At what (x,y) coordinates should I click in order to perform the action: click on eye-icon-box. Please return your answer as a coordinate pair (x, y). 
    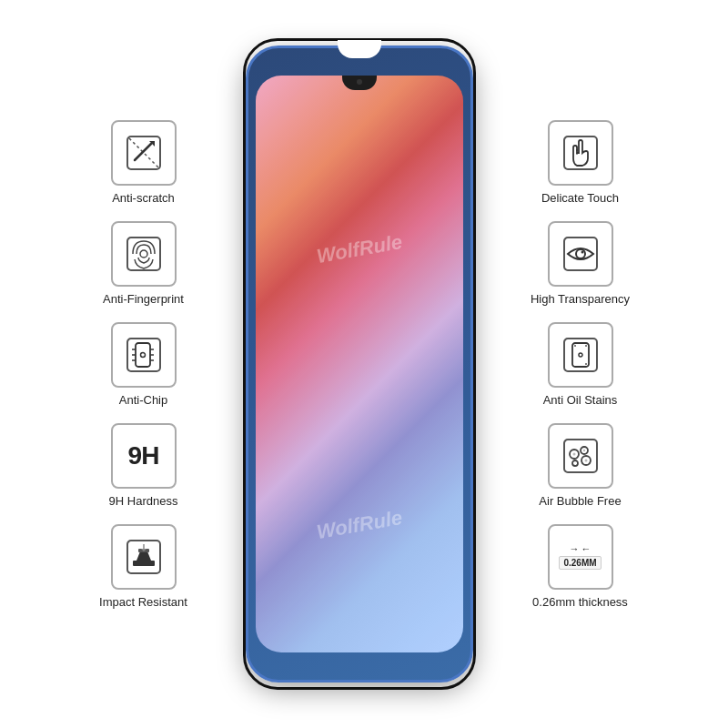
    Looking at the image, I should click on (581, 254).